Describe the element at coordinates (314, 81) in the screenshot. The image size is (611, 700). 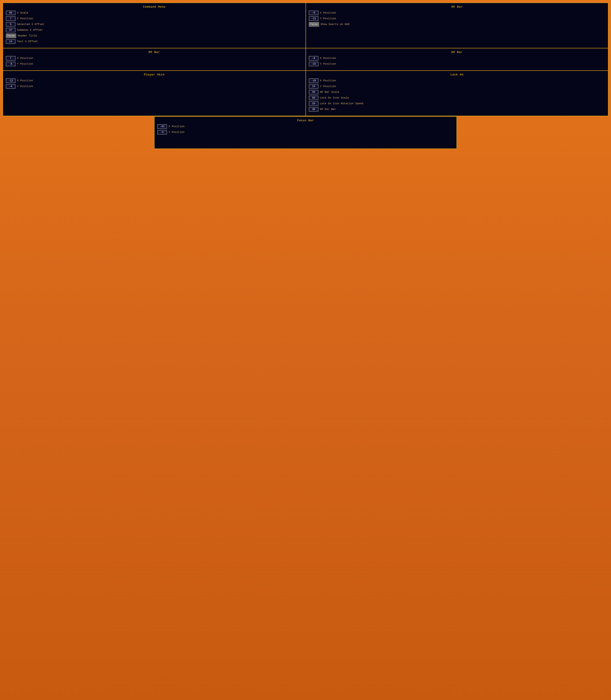
I see `field-value-0: -10` at that location.